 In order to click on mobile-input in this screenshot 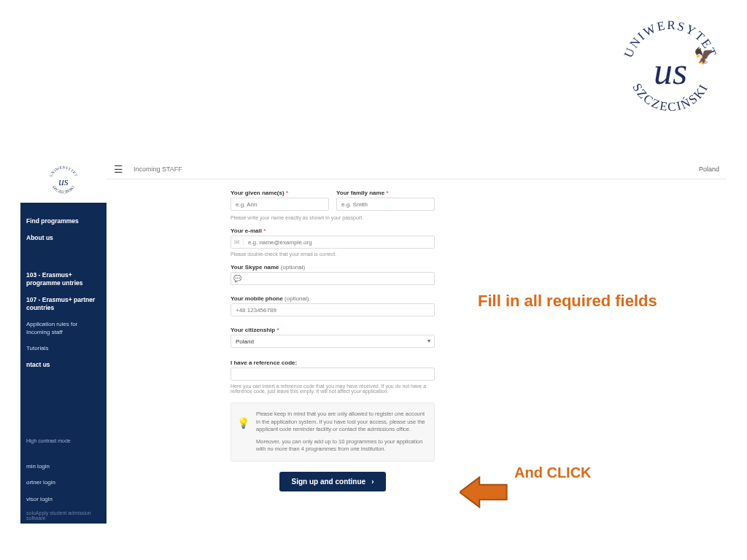, I will do `click(333, 310)`.